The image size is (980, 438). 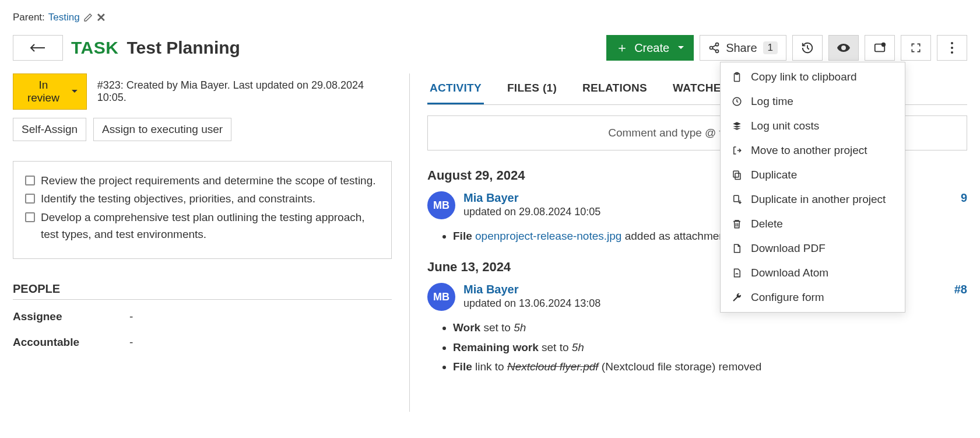 What do you see at coordinates (813, 187) in the screenshot?
I see `more-menu-dropdown: Copy link to clipboard Log time Log unit…` at bounding box center [813, 187].